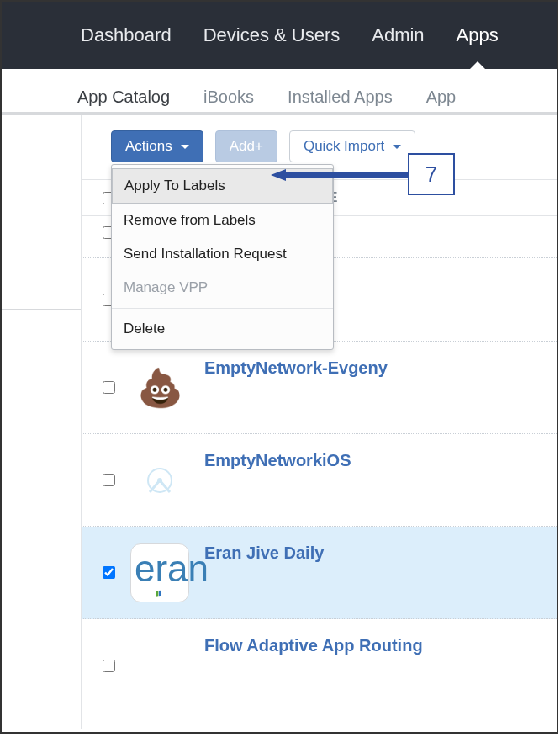 The image size is (560, 737). What do you see at coordinates (160, 573) in the screenshot?
I see `app-icon: eran` at bounding box center [160, 573].